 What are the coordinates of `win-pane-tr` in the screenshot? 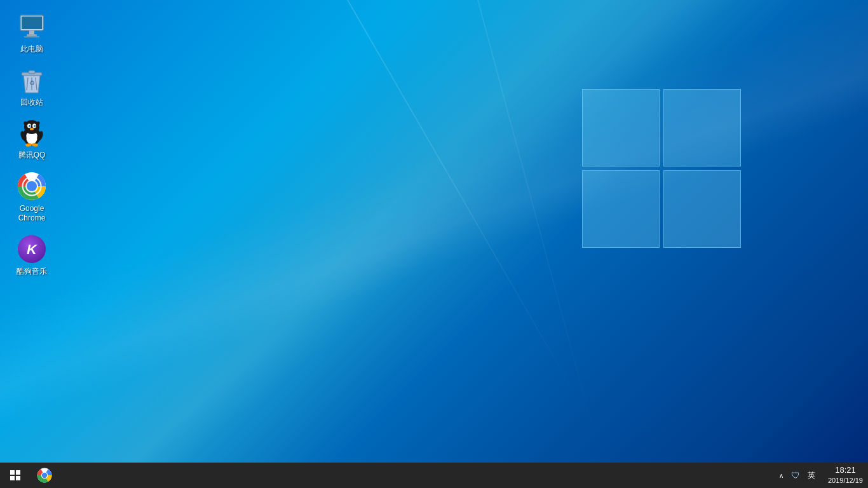 It's located at (702, 128).